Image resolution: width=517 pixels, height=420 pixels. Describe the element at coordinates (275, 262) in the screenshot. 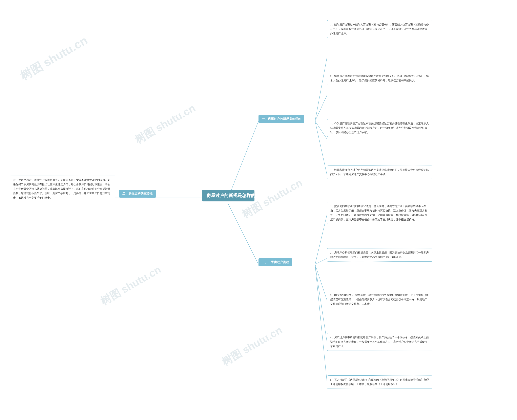

I see `branch-3-label: 三、二手房过户流程` at that location.